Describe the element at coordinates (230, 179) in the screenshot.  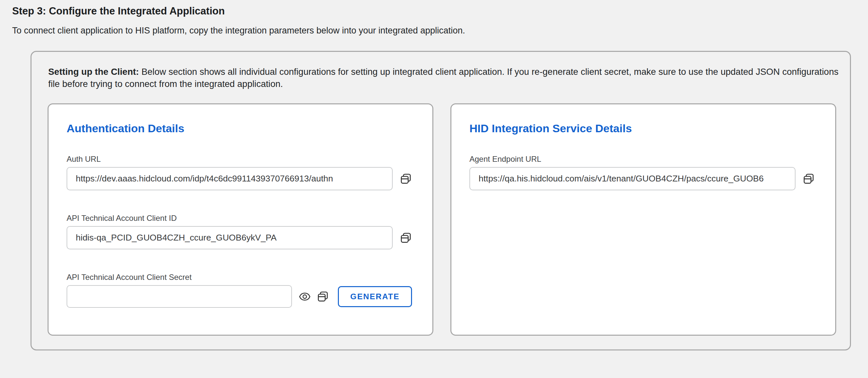
I see `auth-url-input` at that location.